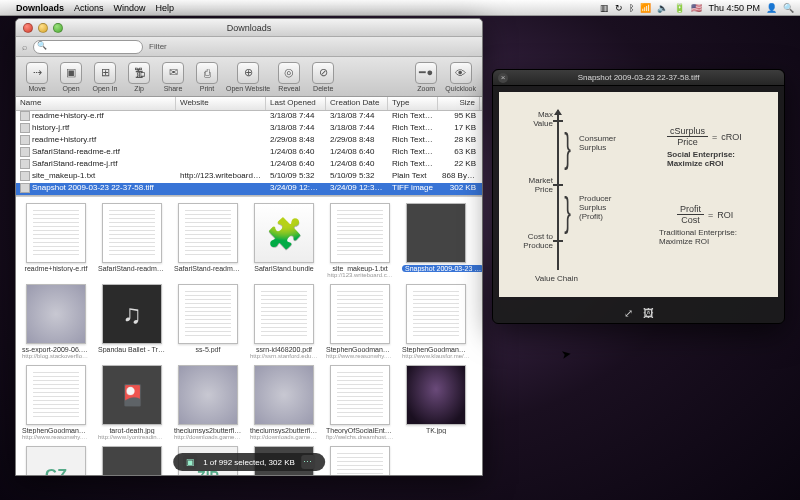  I want to click on list-row: SafariStand-readme-e.rtf1/24/08 6:401/24…, so click(249, 153).